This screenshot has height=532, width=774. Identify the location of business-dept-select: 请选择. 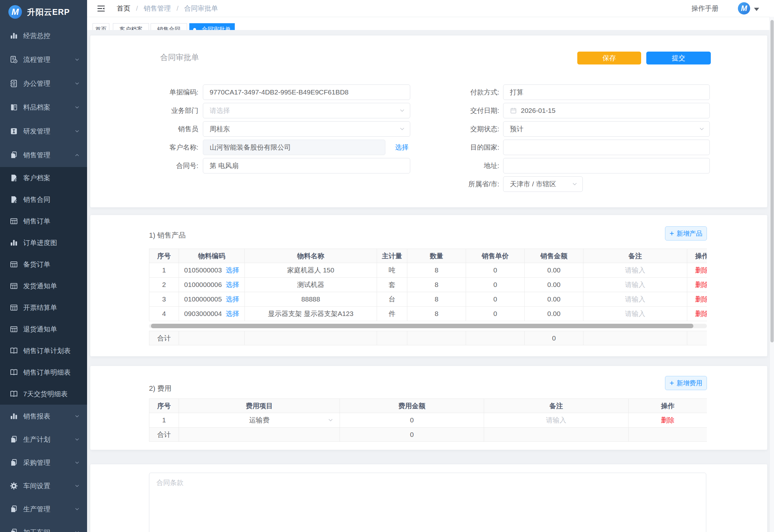
(307, 111).